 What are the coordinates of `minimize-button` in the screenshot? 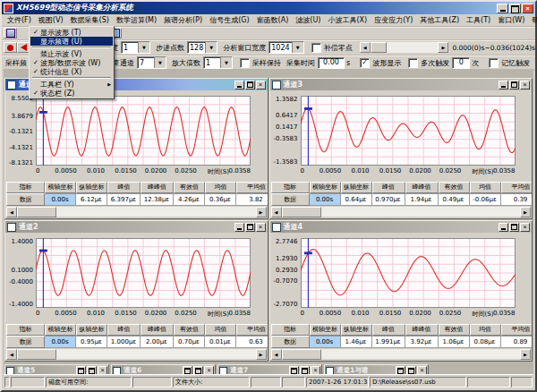 It's located at (503, 9).